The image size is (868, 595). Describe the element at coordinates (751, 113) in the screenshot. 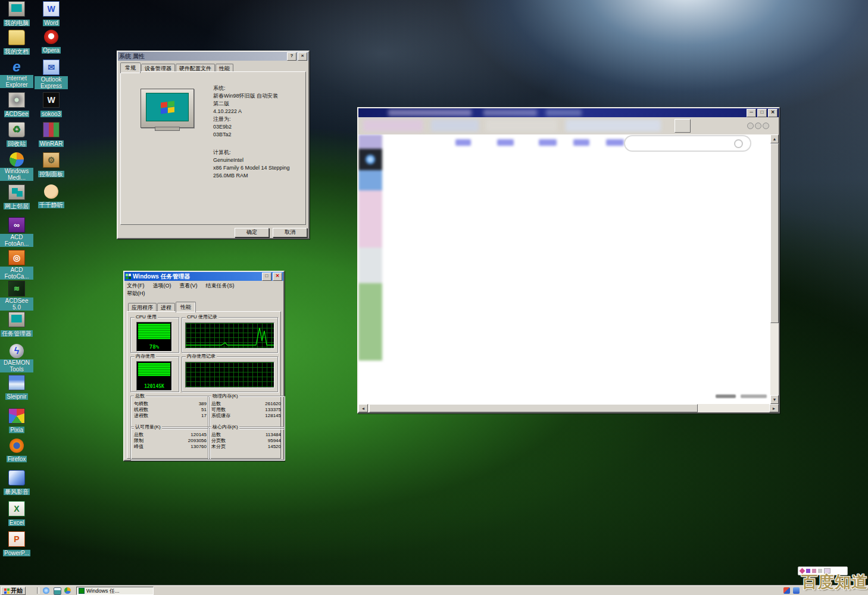

I see `minimize-icon: ─` at that location.